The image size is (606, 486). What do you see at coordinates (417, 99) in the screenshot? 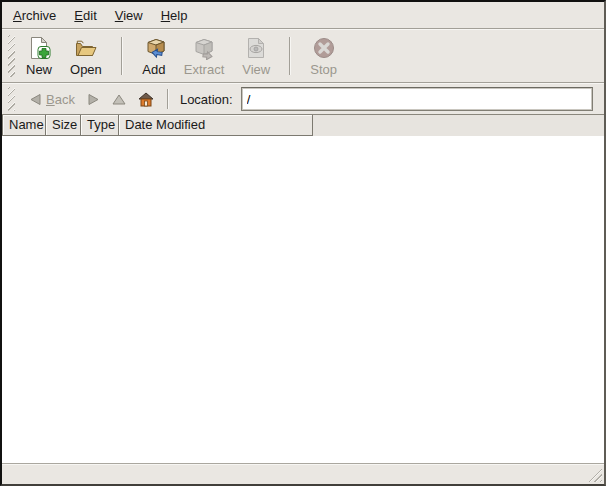
I see `location-input` at bounding box center [417, 99].